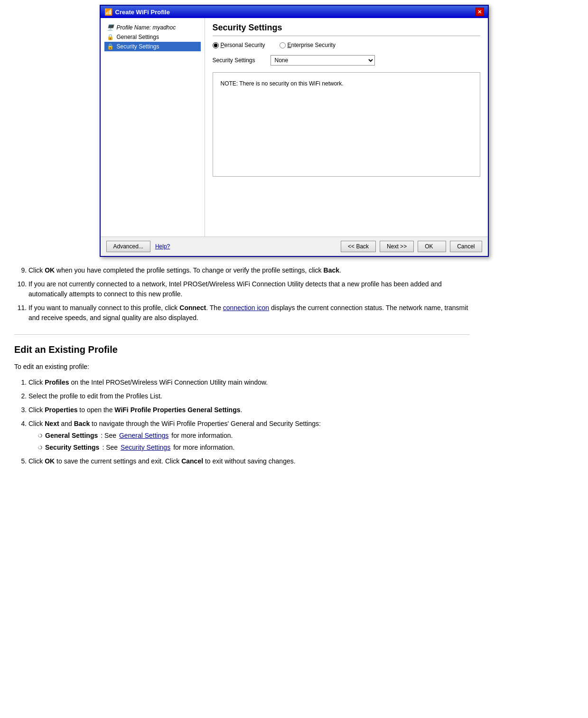  I want to click on left-nav-panel: 🖥️ Profile Name: myadhoc 🔒 General Setti…, so click(153, 127).